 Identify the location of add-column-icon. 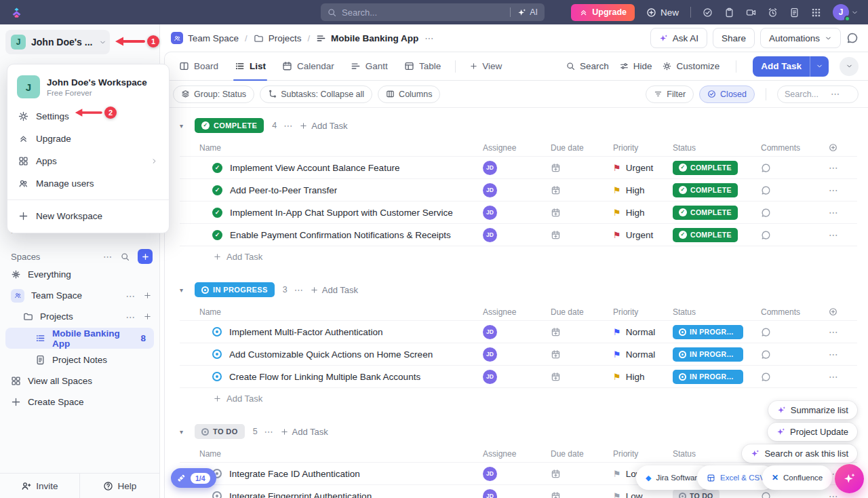
(833, 312).